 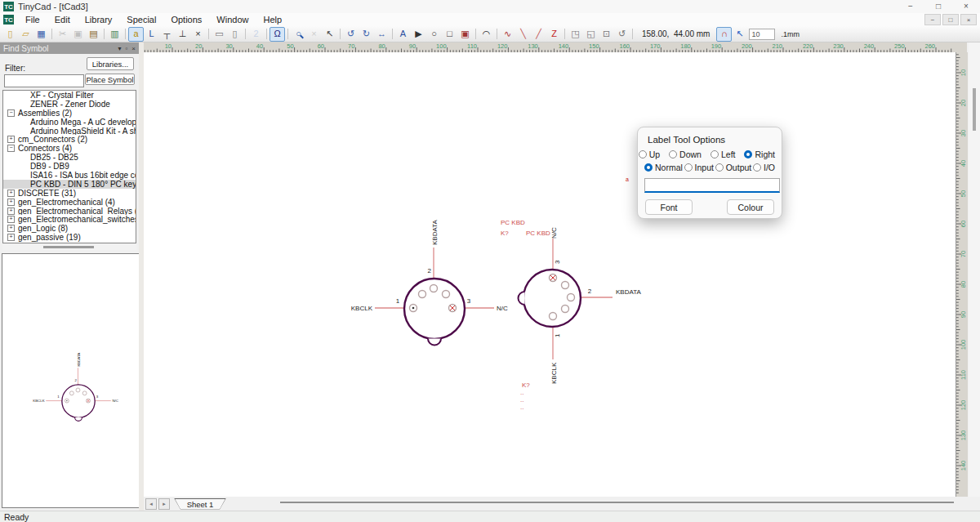 What do you see at coordinates (366, 34) in the screenshot?
I see `toolbar-rotate-cw-button: ↻` at bounding box center [366, 34].